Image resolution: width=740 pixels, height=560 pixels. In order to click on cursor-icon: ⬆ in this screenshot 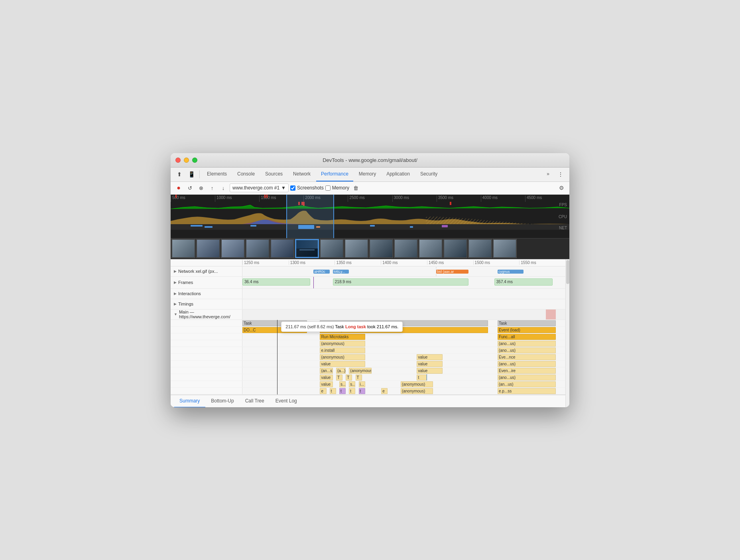, I will do `click(179, 174)`.